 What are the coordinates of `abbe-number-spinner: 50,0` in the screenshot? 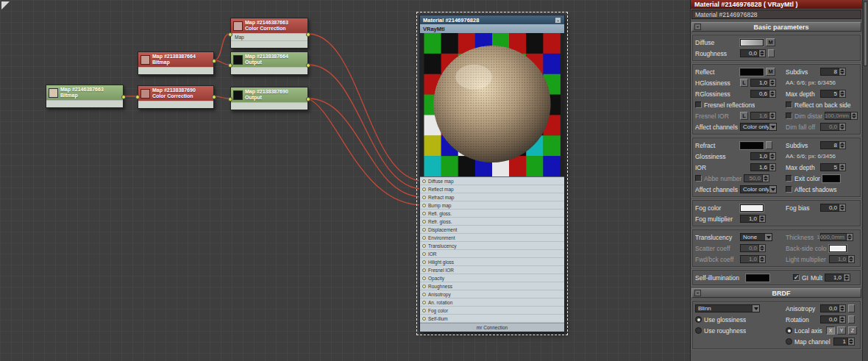 It's located at (756, 178).